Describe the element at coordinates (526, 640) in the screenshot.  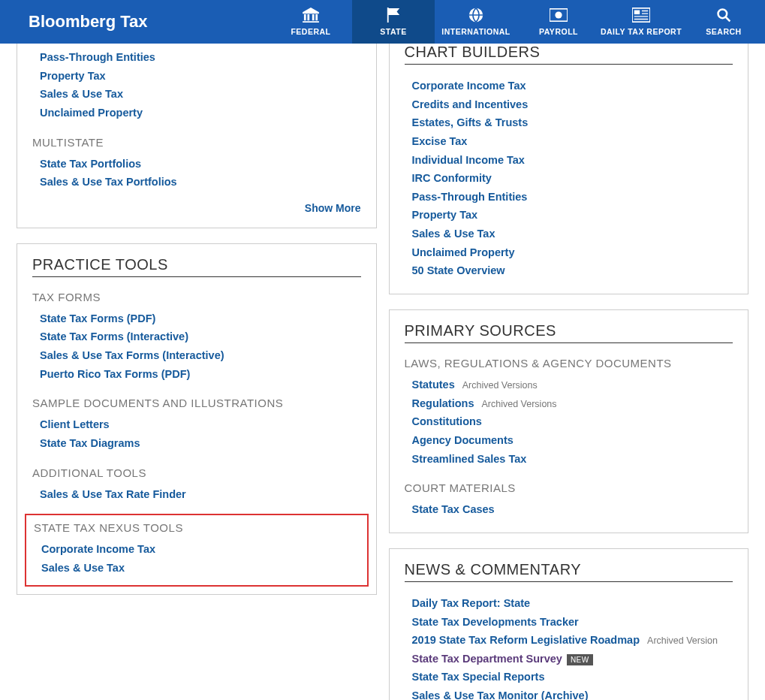
I see `link: 2019 State Tax Reform Legislative Roadma…` at that location.